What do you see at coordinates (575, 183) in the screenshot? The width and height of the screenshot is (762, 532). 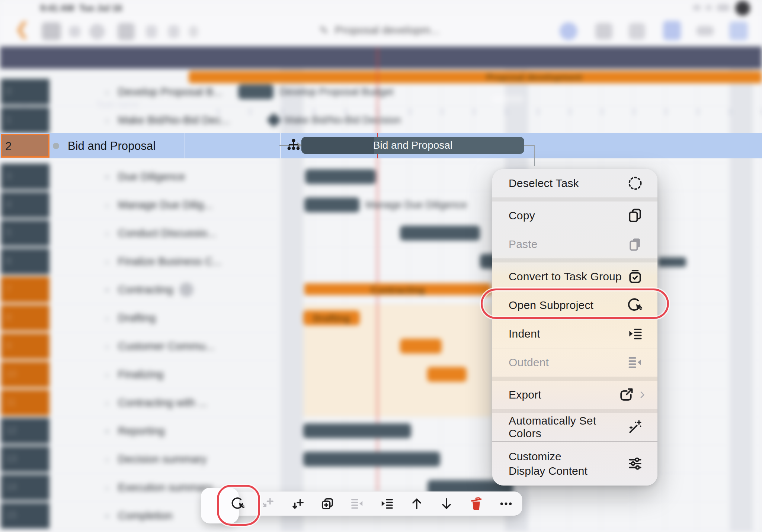 I see `menu-item-deselect-task: Deselect Task` at bounding box center [575, 183].